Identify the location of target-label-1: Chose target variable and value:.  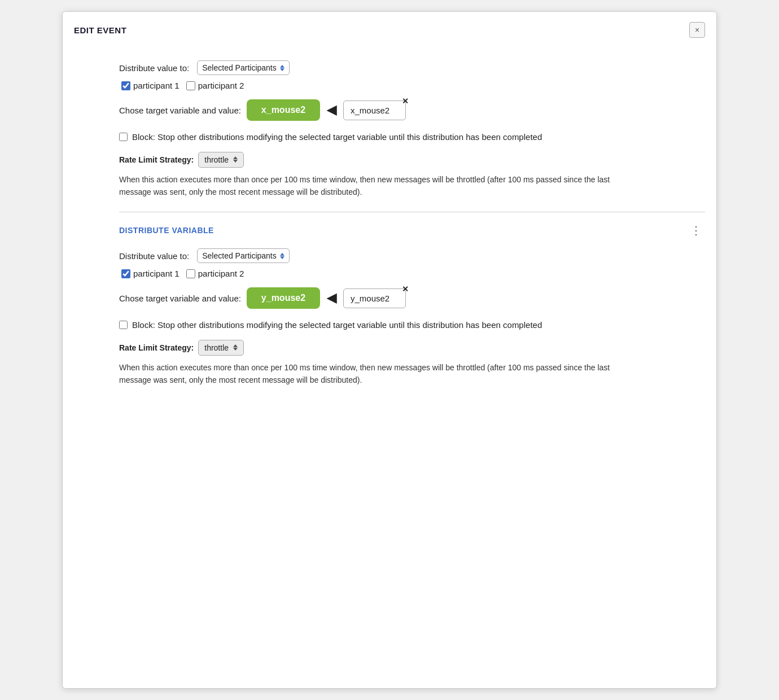
(180, 111).